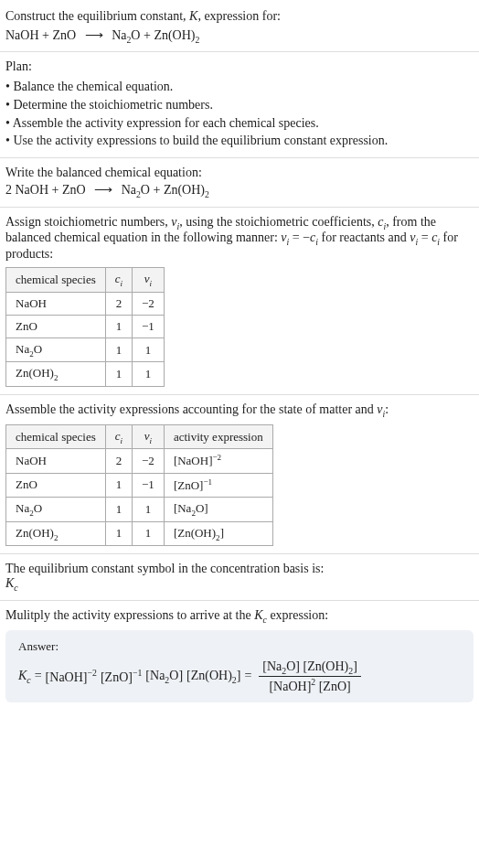 This screenshot has width=479, height=868. I want to click on table-header-row: chemical species ci νi, so click(86, 280).